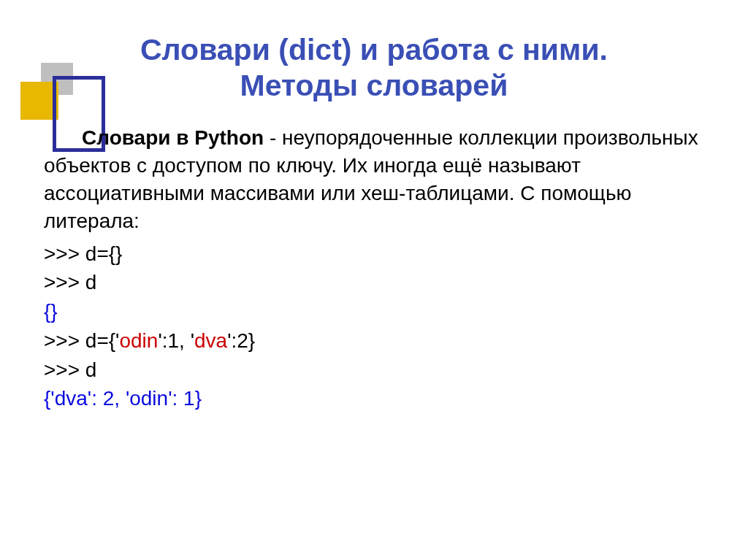 The height and width of the screenshot is (560, 748). Describe the element at coordinates (210, 340) in the screenshot. I see `code-key-dva: dva` at that location.